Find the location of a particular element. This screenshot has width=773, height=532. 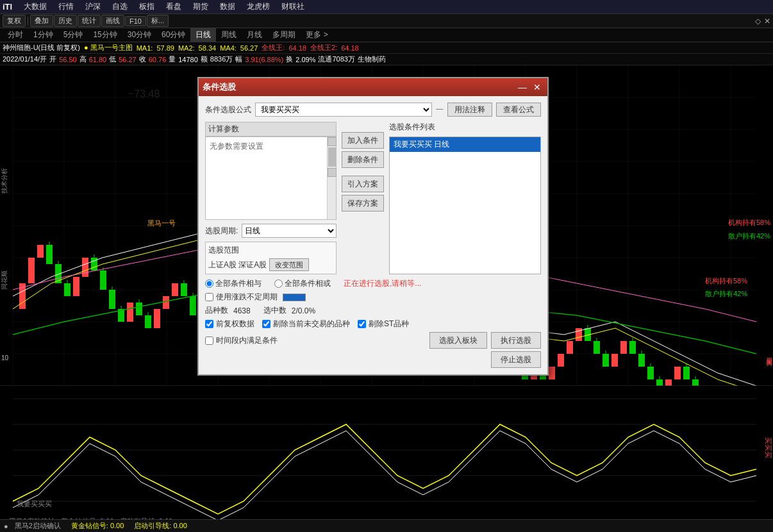

stock-name: 神州细胞-U(日线 前复权) is located at coordinates (41, 47).